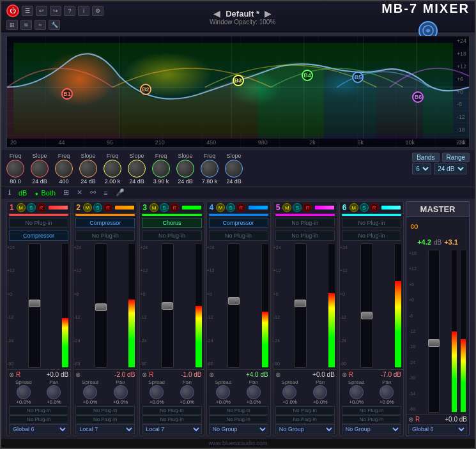 This screenshot has height=449, width=476. I want to click on ch6-group-select: No GroupGlobal 6Local 7, so click(372, 429).